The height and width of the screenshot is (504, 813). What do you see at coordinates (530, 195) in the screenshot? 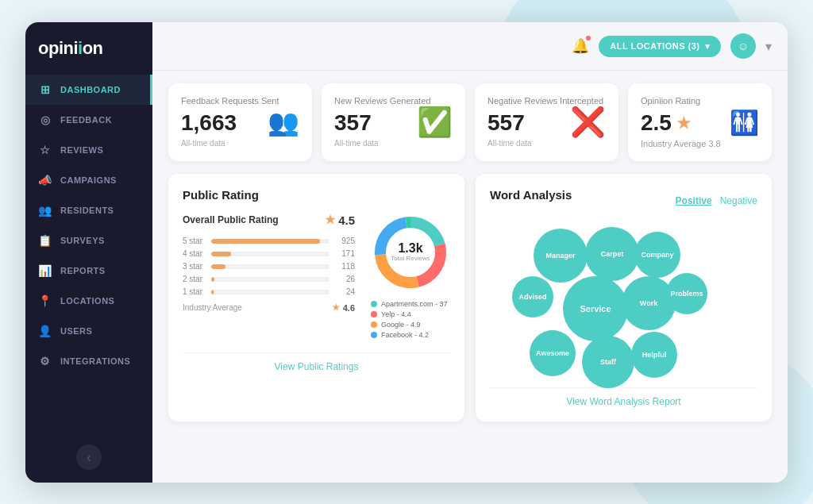
I see `word-analysis-title: Word Analysis` at bounding box center [530, 195].